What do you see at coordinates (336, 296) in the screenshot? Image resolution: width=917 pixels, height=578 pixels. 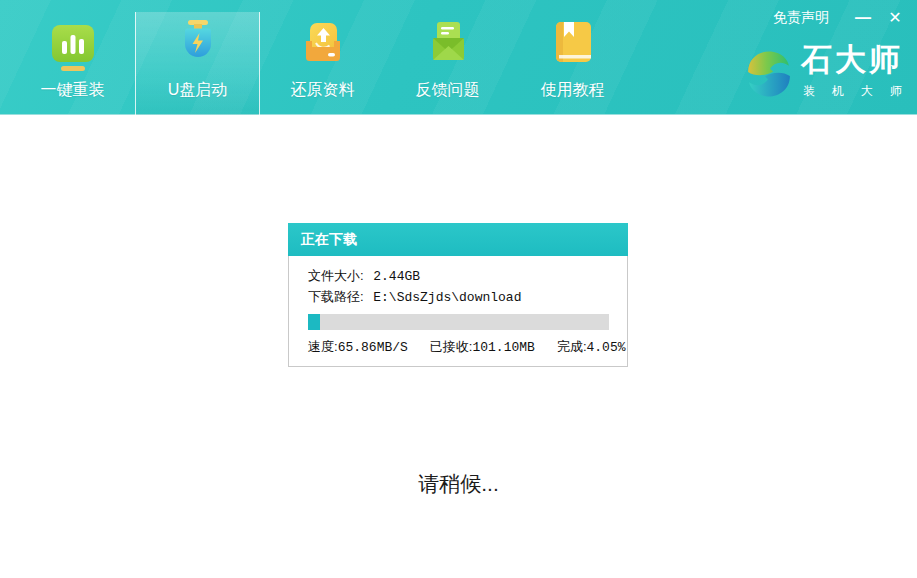 I see `download-path-label: 下载路径:` at bounding box center [336, 296].